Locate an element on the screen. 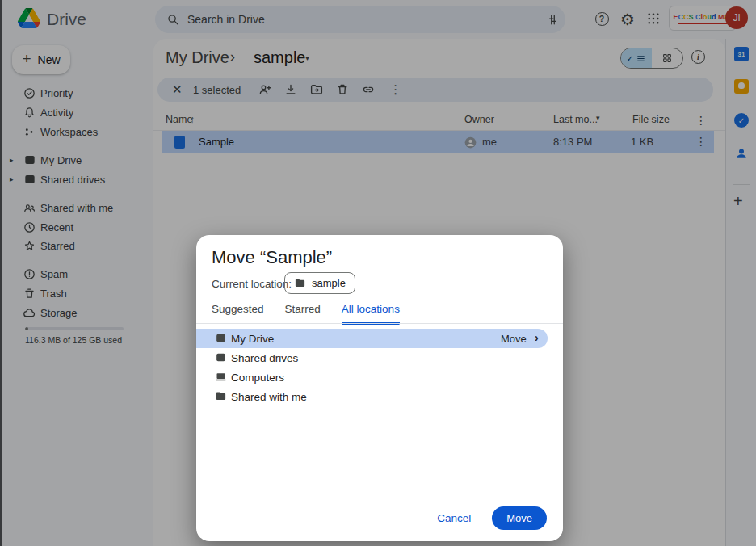  tab-starred: Starred is located at coordinates (303, 313).